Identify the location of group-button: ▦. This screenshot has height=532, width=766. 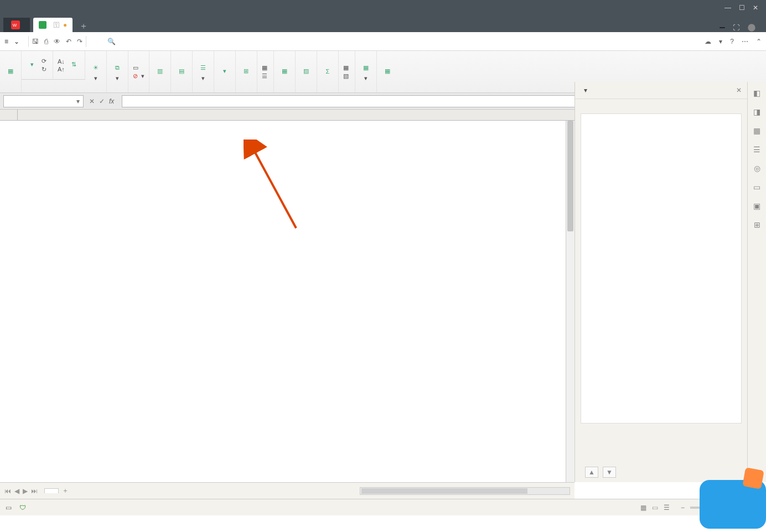
(284, 72).